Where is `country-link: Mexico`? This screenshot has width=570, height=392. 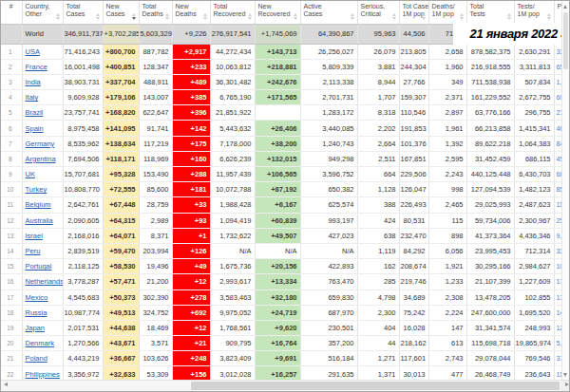
country-link: Mexico is located at coordinates (37, 298).